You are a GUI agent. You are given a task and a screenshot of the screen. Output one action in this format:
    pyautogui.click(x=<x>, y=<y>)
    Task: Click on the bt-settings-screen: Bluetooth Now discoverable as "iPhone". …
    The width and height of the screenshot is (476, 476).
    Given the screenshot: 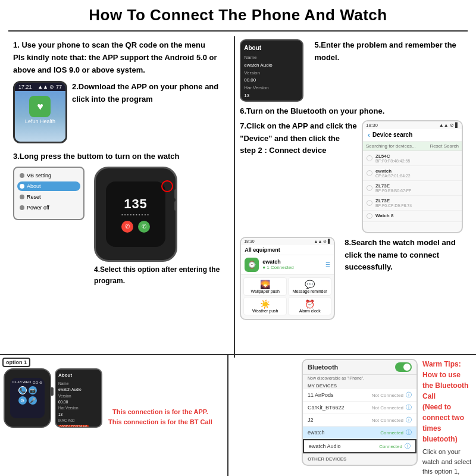 What is the action you would take?
    pyautogui.click(x=359, y=412)
    